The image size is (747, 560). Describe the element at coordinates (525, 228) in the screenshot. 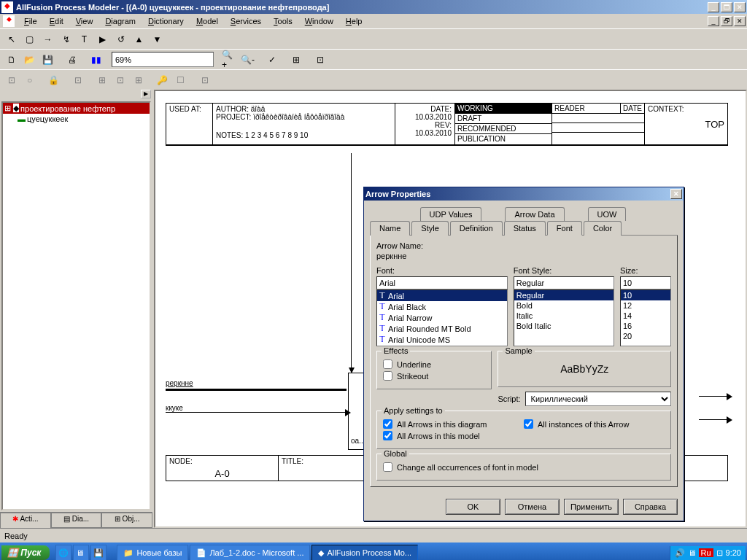

I see `tab-status: Status` at that location.